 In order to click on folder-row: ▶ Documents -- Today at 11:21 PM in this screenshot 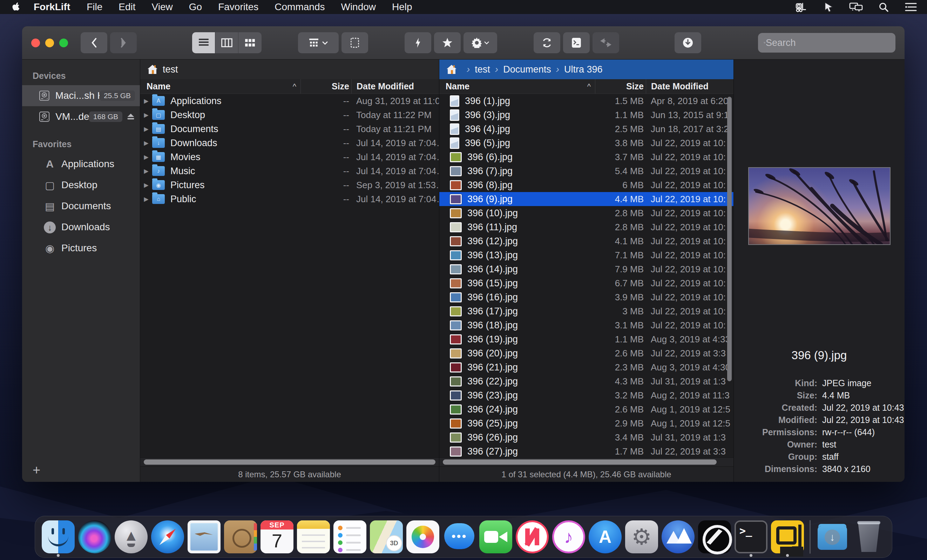, I will do `click(290, 129)`.